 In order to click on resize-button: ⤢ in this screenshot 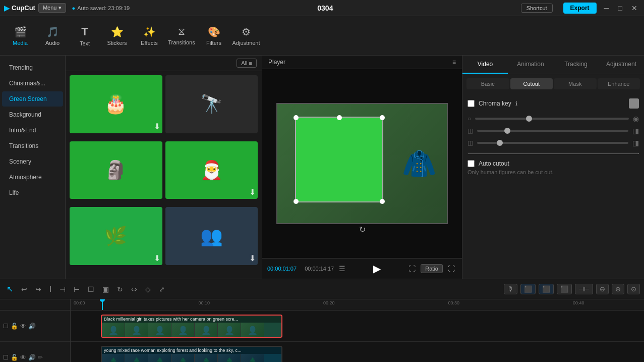, I will do `click(162, 289)`.